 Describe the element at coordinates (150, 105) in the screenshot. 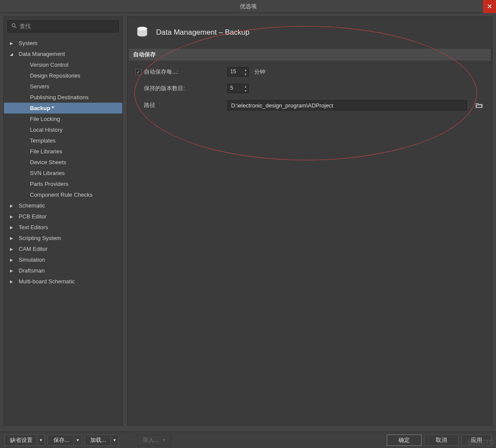

I see `path-label: 路径` at that location.